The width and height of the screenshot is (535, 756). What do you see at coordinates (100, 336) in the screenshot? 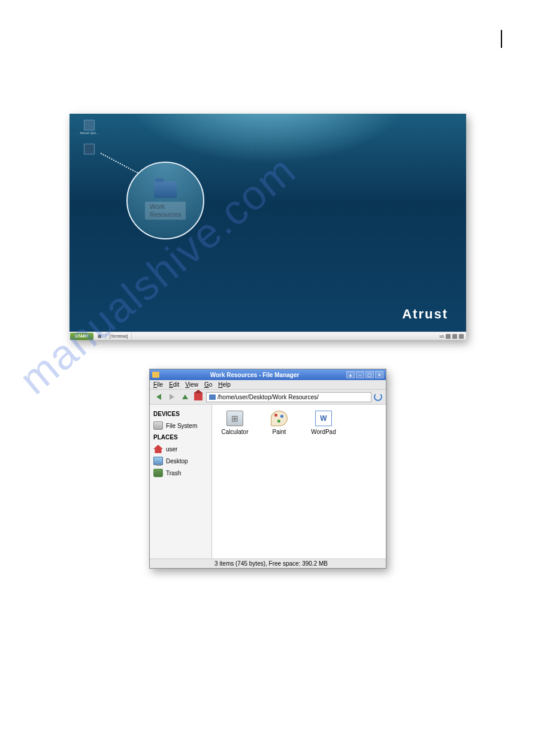
I see `taskbar-app-icon: ▦` at bounding box center [100, 336].